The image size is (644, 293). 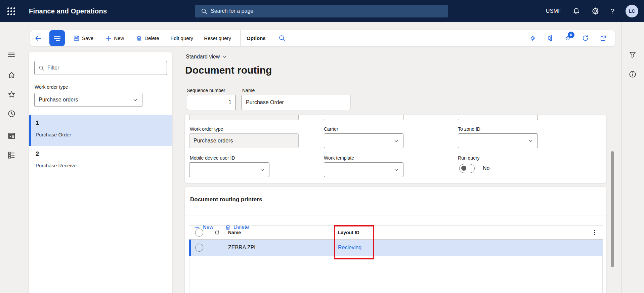 I want to click on work-template-select, so click(x=363, y=170).